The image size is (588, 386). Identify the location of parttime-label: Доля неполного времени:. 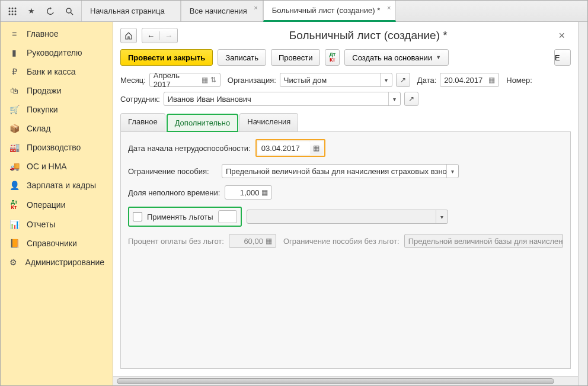
(174, 193).